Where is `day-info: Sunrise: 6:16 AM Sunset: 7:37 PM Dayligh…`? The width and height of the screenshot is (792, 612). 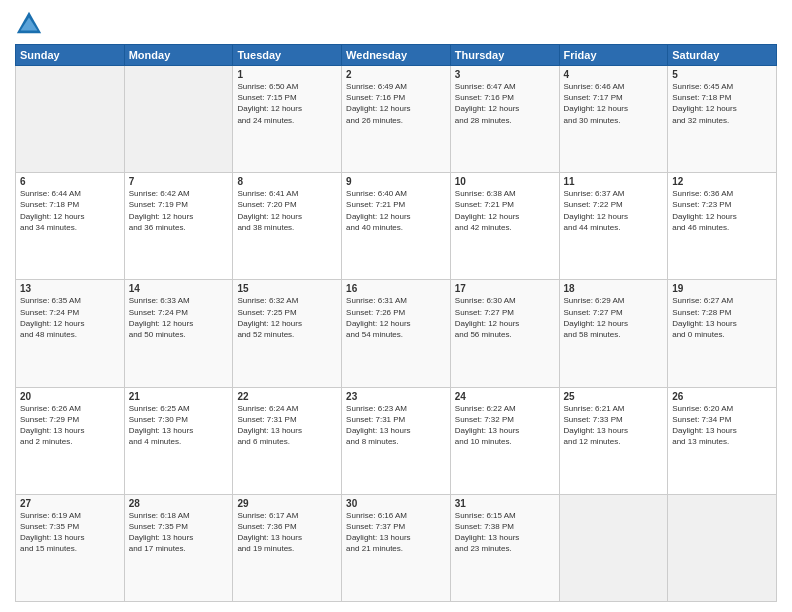
day-info: Sunrise: 6:16 AM Sunset: 7:37 PM Dayligh… is located at coordinates (396, 532).